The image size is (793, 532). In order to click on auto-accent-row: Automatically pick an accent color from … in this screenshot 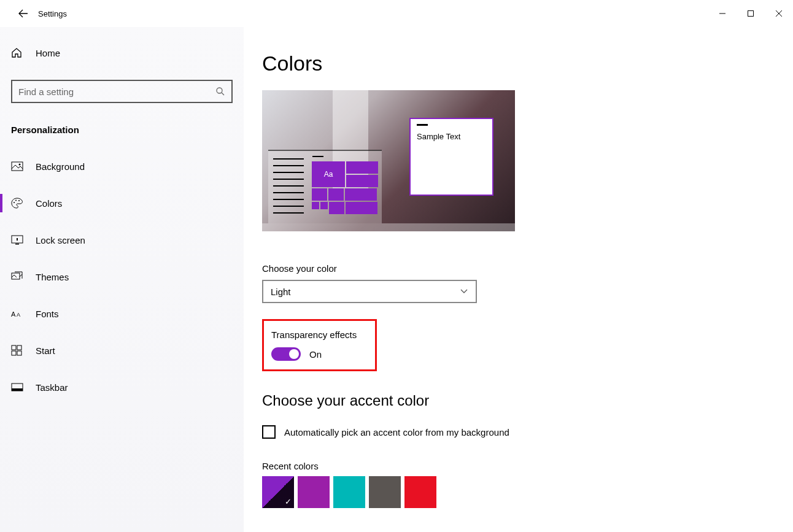, I will do `click(528, 432)`.